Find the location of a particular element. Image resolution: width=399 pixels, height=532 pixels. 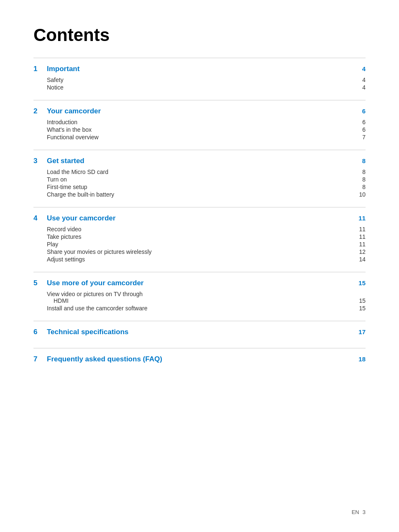

section-number-title-4: 4Use your camcorder is located at coordinates (74, 218).